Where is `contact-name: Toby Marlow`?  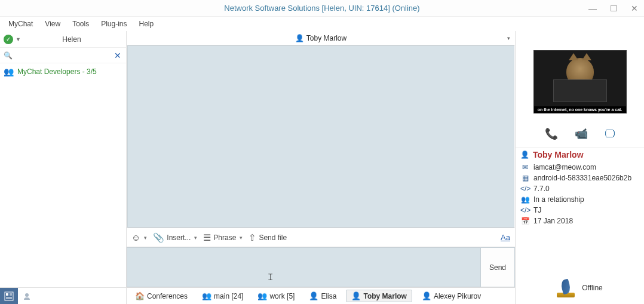
contact-name: Toby Marlow is located at coordinates (558, 155).